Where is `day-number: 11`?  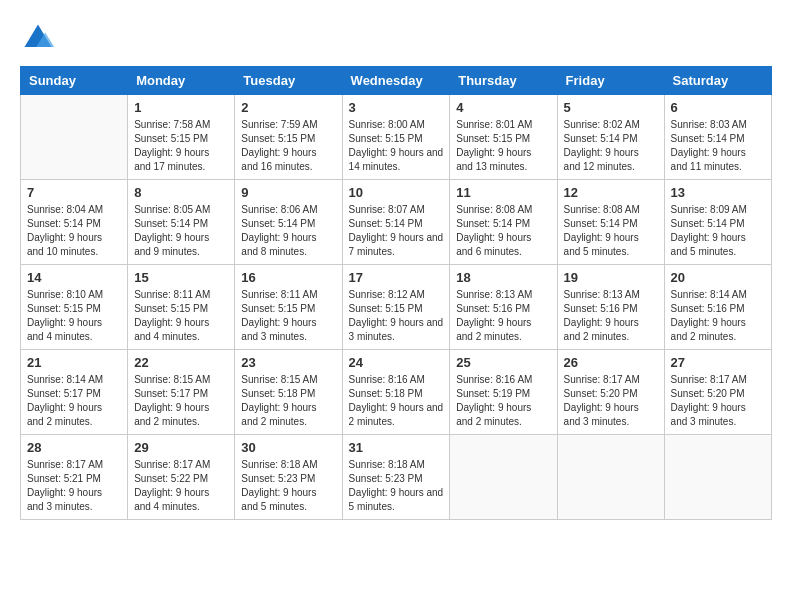
day-number: 11 is located at coordinates (503, 192).